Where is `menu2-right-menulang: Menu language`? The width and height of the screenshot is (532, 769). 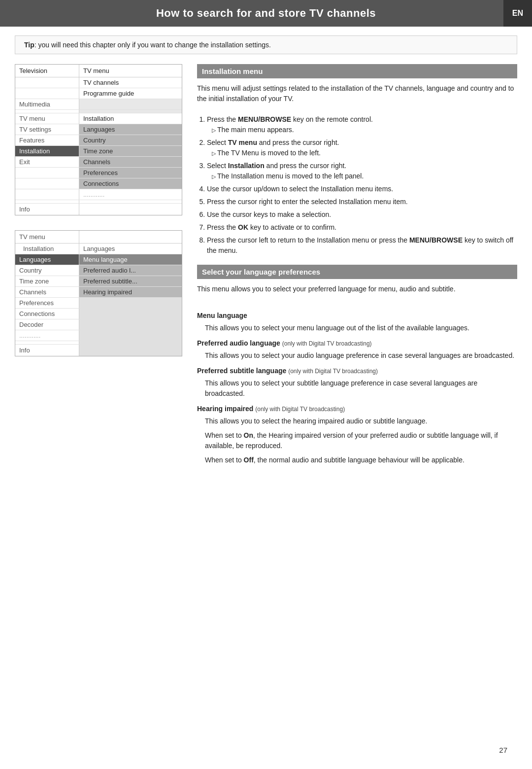
menu2-right-menulang: Menu language is located at coordinates (131, 259).